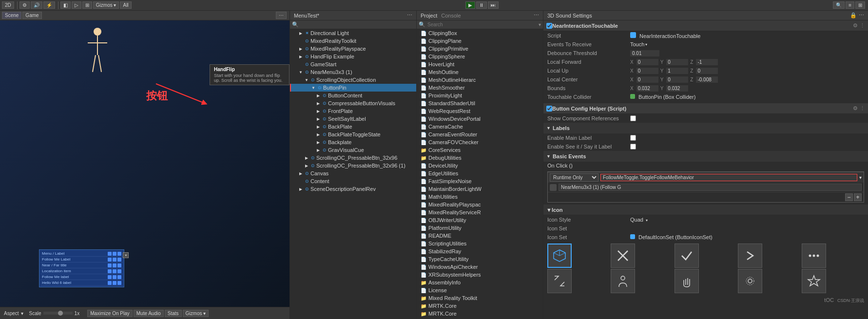 The width and height of the screenshot is (868, 319). Describe the element at coordinates (480, 228) in the screenshot. I see `project-item-platformutil: 📄 PlatformUtility` at that location.